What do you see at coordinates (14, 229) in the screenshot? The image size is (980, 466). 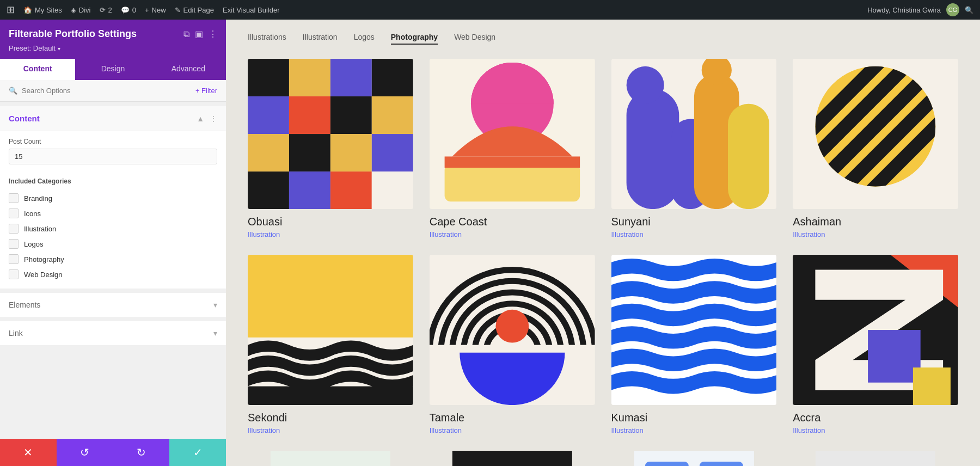 I see `illustration-checkbox` at bounding box center [14, 229].